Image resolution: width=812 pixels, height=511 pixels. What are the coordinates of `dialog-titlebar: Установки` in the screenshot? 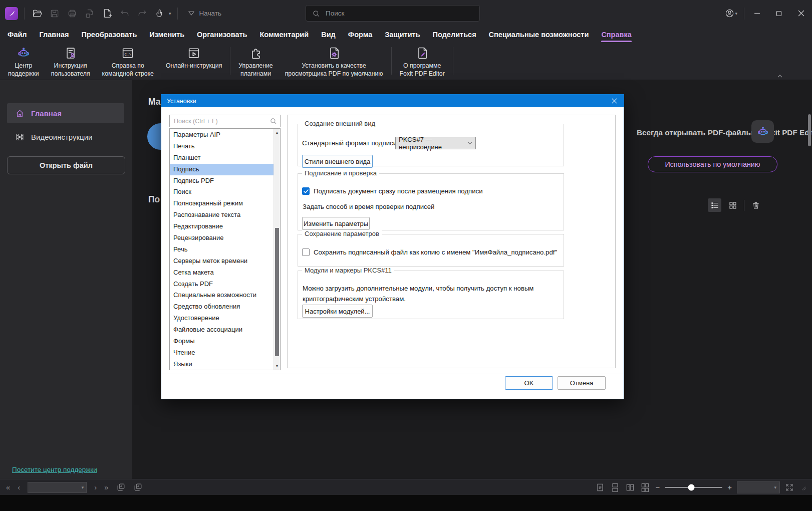 It's located at (393, 101).